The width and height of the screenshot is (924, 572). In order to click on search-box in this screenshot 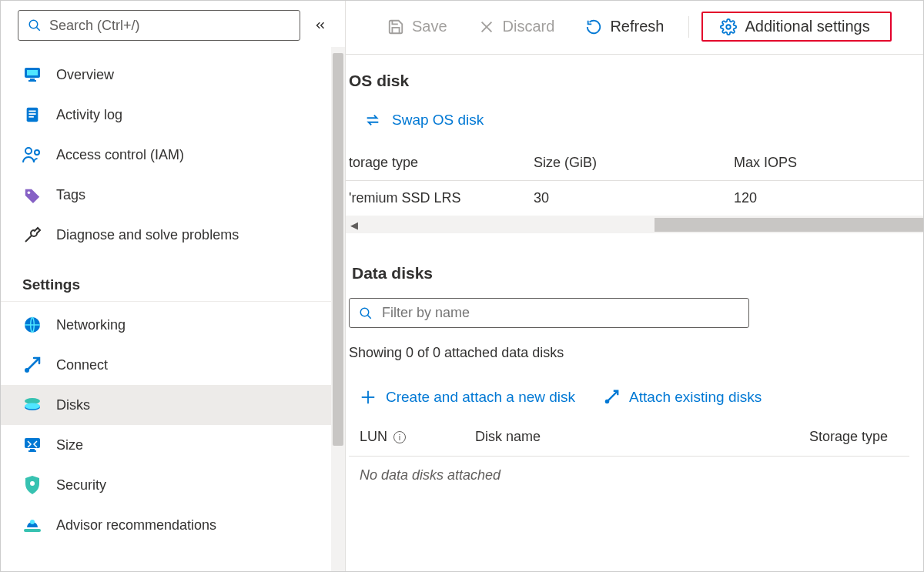, I will do `click(159, 25)`.